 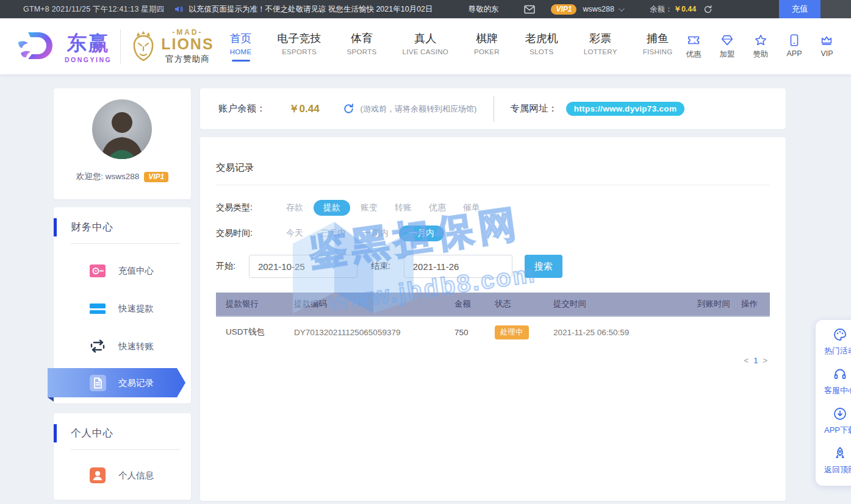 I want to click on vip-badge: VIP1, so click(x=156, y=177).